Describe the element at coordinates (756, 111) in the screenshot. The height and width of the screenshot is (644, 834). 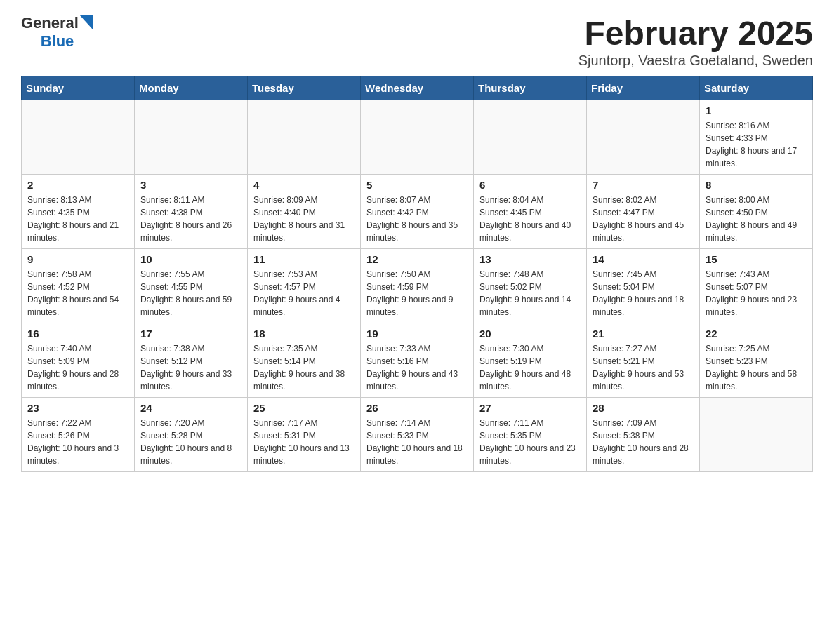
I see `day-number: 1` at that location.